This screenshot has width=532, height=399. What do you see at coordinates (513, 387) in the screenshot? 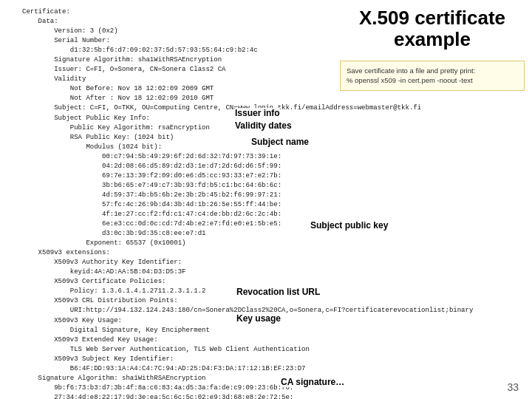
I see `page-number: 33` at bounding box center [513, 387].